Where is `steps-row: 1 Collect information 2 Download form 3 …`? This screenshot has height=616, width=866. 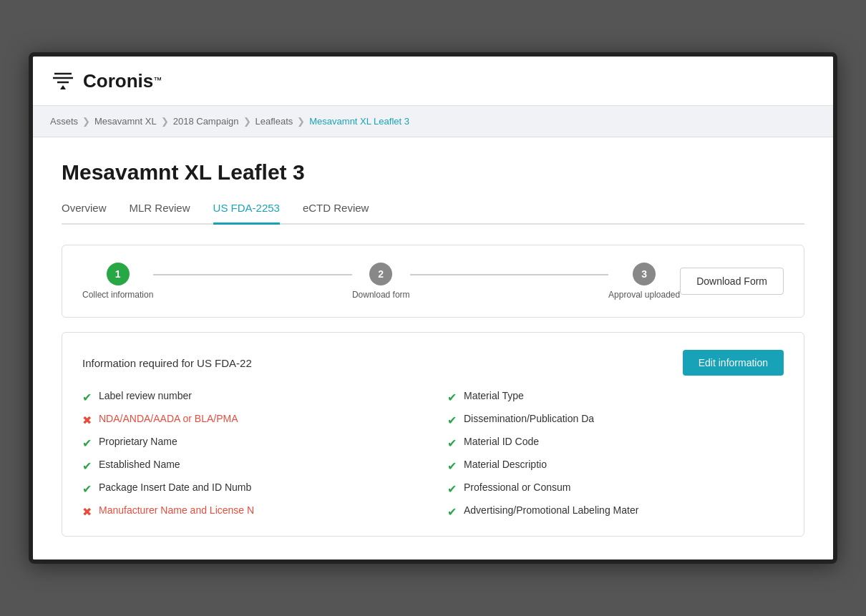 steps-row: 1 Collect information 2 Download form 3 … is located at coordinates (381, 281).